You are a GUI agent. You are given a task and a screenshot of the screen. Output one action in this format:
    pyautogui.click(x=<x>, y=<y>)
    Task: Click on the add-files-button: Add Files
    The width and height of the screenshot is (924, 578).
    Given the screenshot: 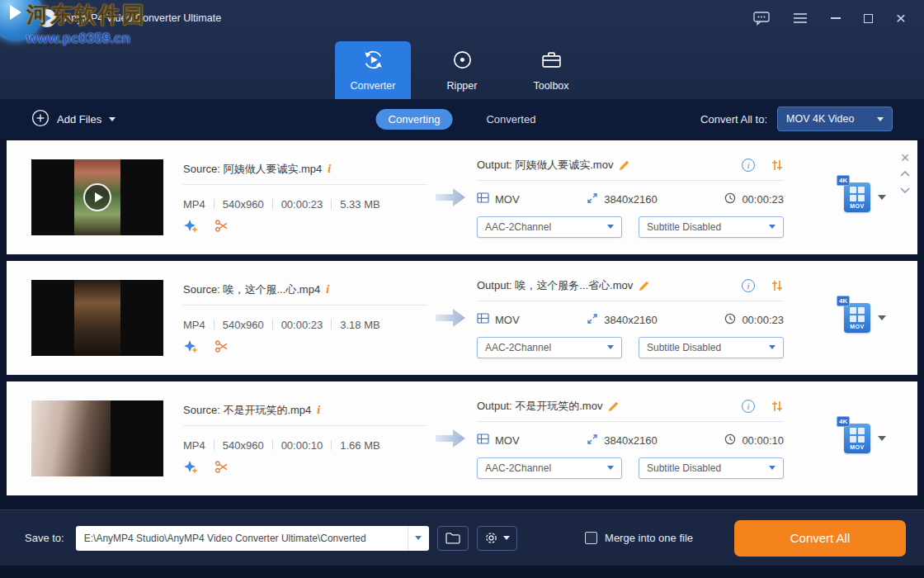 What is the action you would take?
    pyautogui.click(x=73, y=119)
    